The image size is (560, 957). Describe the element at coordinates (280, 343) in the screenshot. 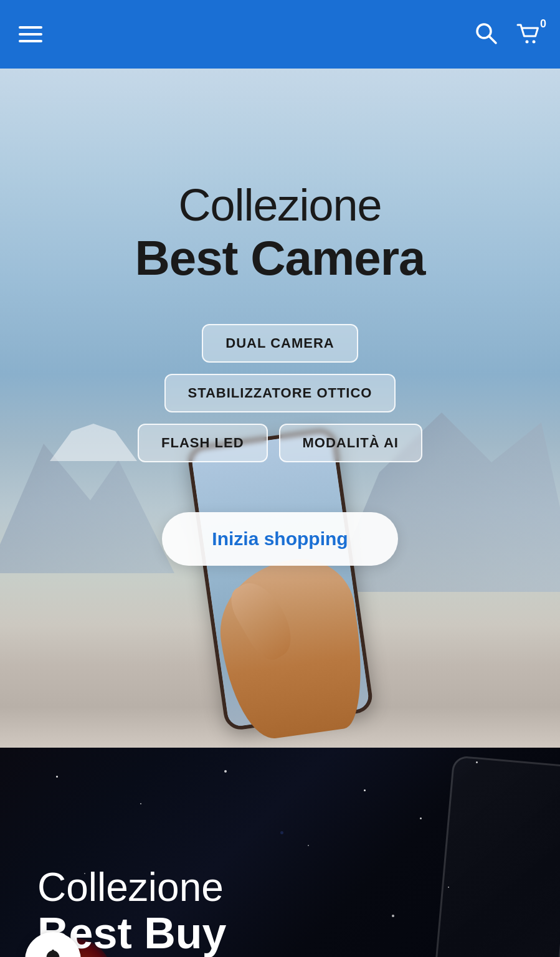

I see `badge-dual-camera: DUAL CAMERA` at that location.